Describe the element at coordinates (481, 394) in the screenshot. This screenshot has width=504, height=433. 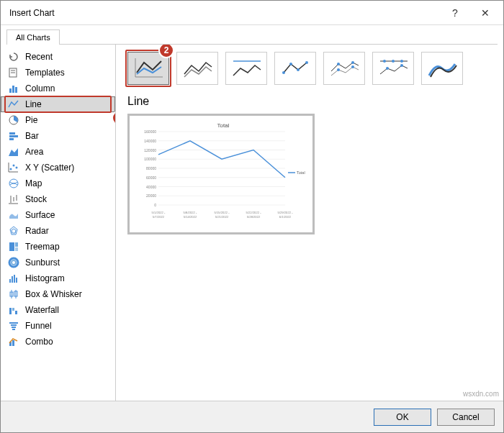
I see `watermark: wsxdn.com` at that location.